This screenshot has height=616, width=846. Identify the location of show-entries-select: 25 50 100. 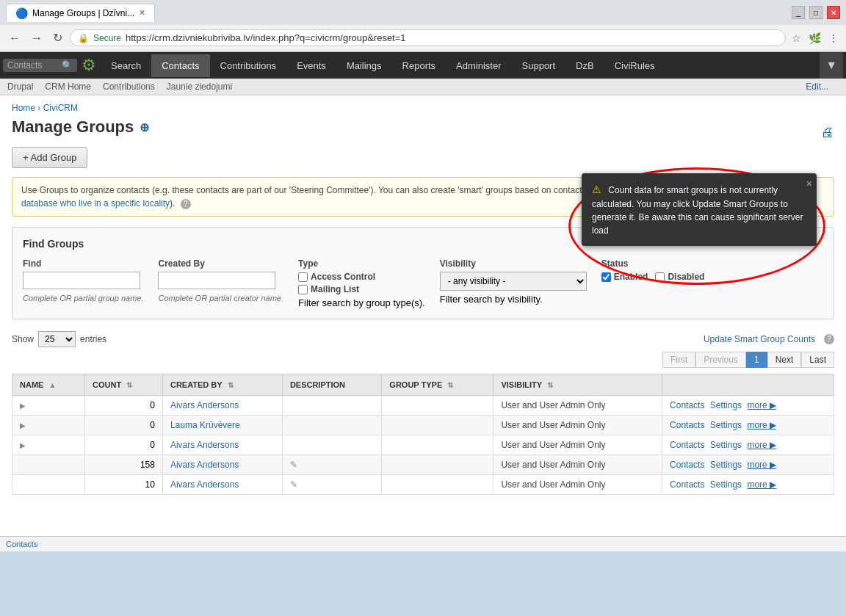
(57, 339).